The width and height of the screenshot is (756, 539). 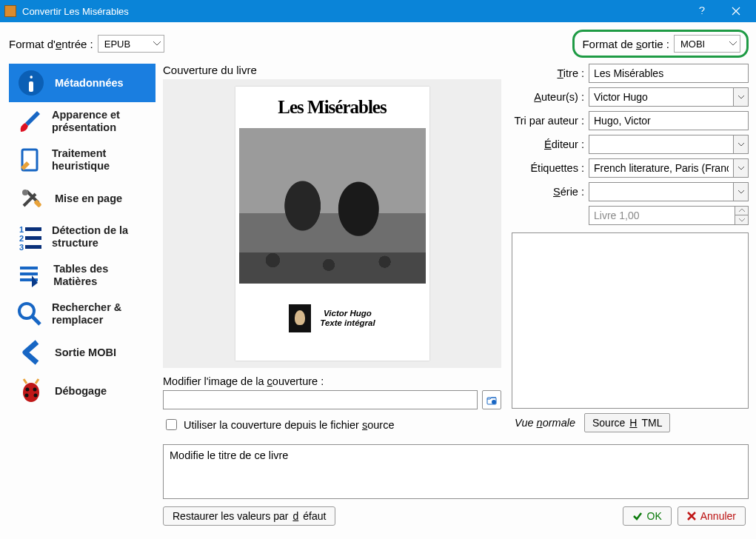 I want to click on tags-input, so click(x=661, y=168).